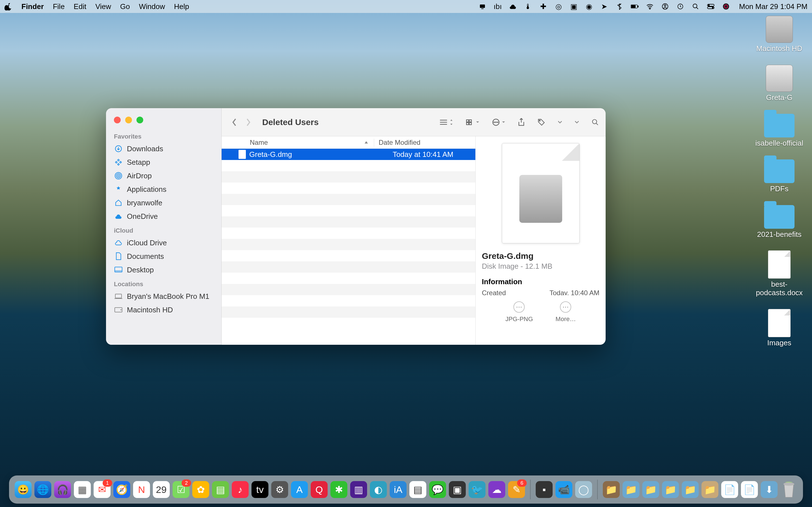 Image resolution: width=812 pixels, height=507 pixels. Describe the element at coordinates (164, 270) in the screenshot. I see `sidebar-item-desktop: Desktop` at that location.